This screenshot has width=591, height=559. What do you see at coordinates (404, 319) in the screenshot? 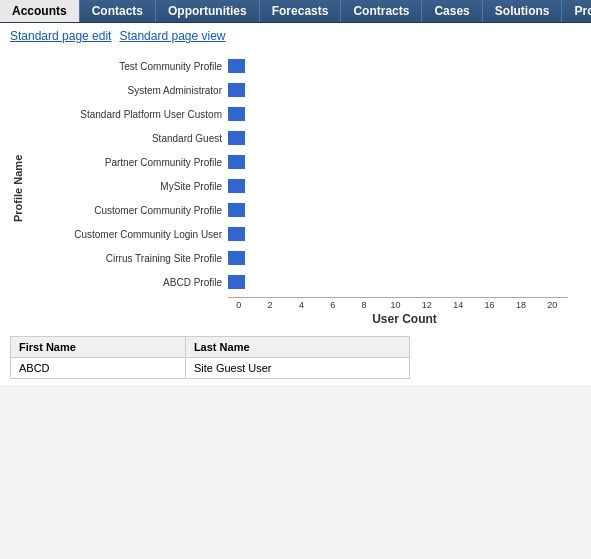
I see `x-axis-label: User Count` at bounding box center [404, 319].